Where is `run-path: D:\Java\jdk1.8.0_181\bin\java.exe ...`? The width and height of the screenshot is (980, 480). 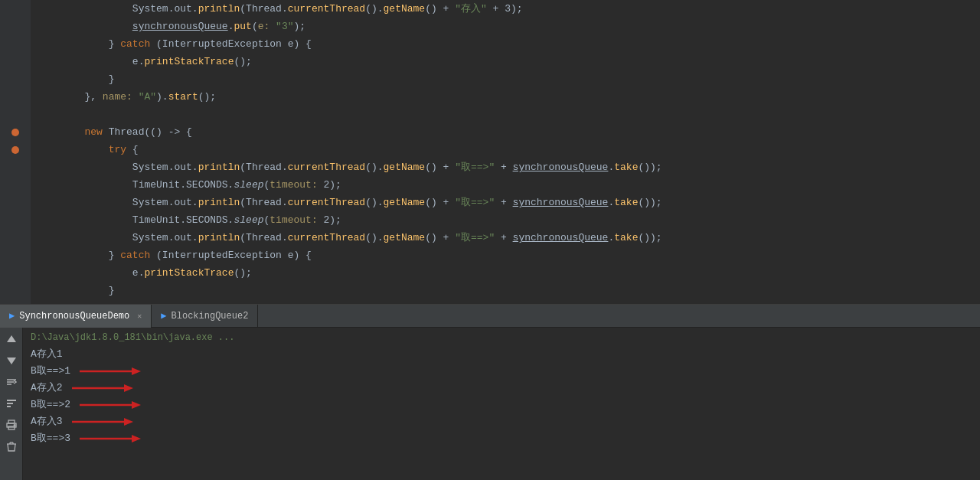
run-path: D:\Java\jdk1.8.0_181\bin\java.exe ... is located at coordinates (501, 338).